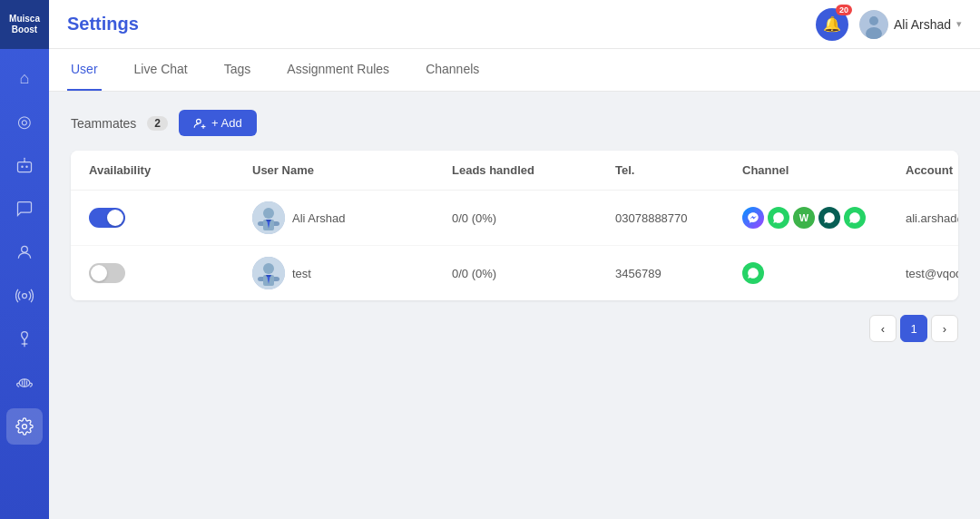 The height and width of the screenshot is (519, 980). Describe the element at coordinates (103, 24) in the screenshot. I see `page-title: Settings` at that location.